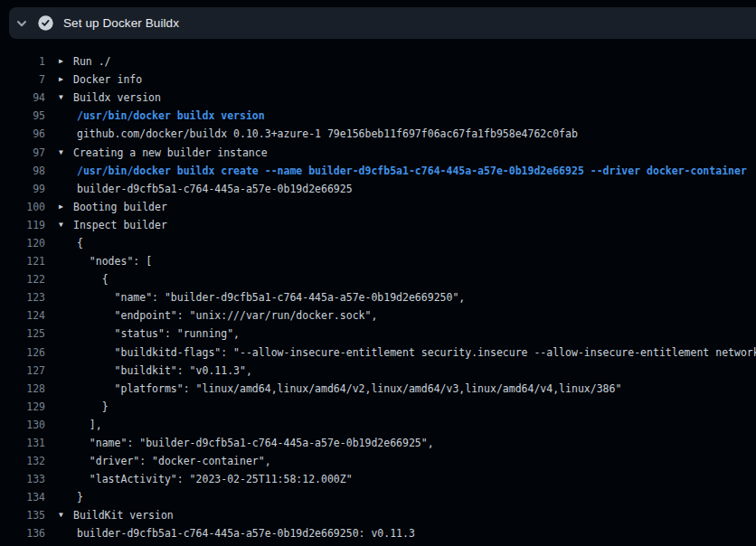 The height and width of the screenshot is (546, 756). I want to click on log-line: 94 ▼ Buildx version, so click(378, 98).